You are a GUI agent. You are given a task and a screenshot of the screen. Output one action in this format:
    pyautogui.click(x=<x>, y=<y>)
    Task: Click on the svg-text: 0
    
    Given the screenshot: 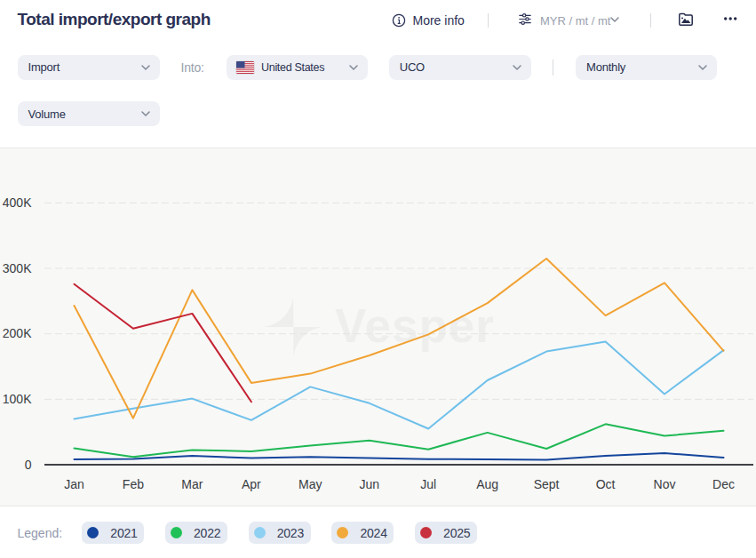 What is the action you would take?
    pyautogui.click(x=28, y=465)
    